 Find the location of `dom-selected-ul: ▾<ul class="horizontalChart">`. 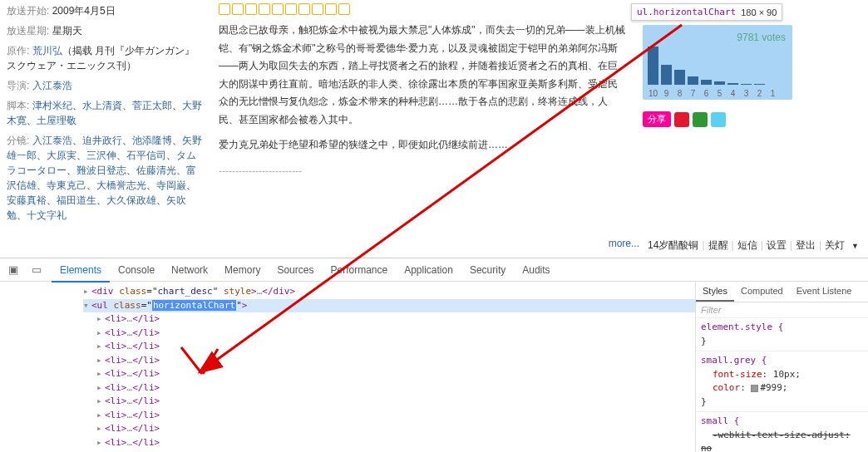

dom-selected-ul: ▾<ul class="horizontalChart"> is located at coordinates (389, 306).